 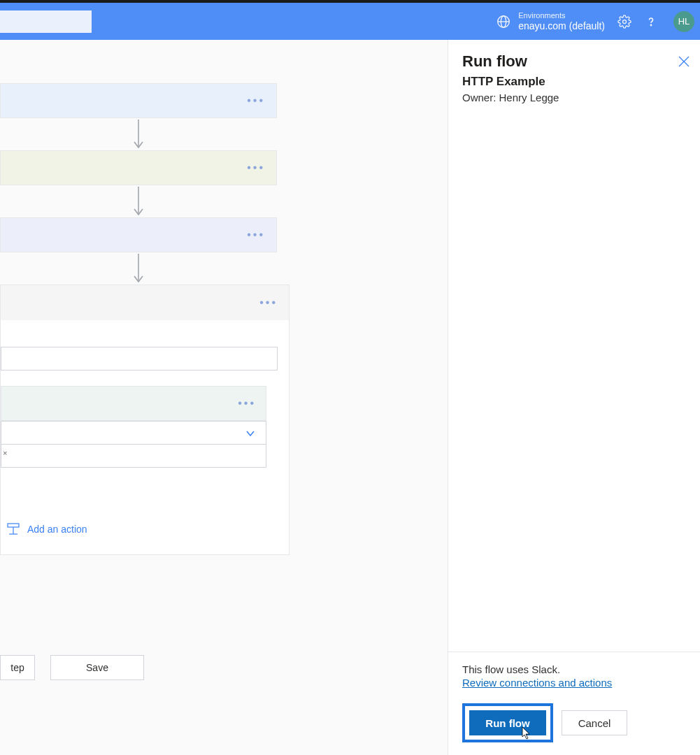 What do you see at coordinates (550, 22) in the screenshot?
I see `environment-picker: Environments enayu.com (default)` at bounding box center [550, 22].